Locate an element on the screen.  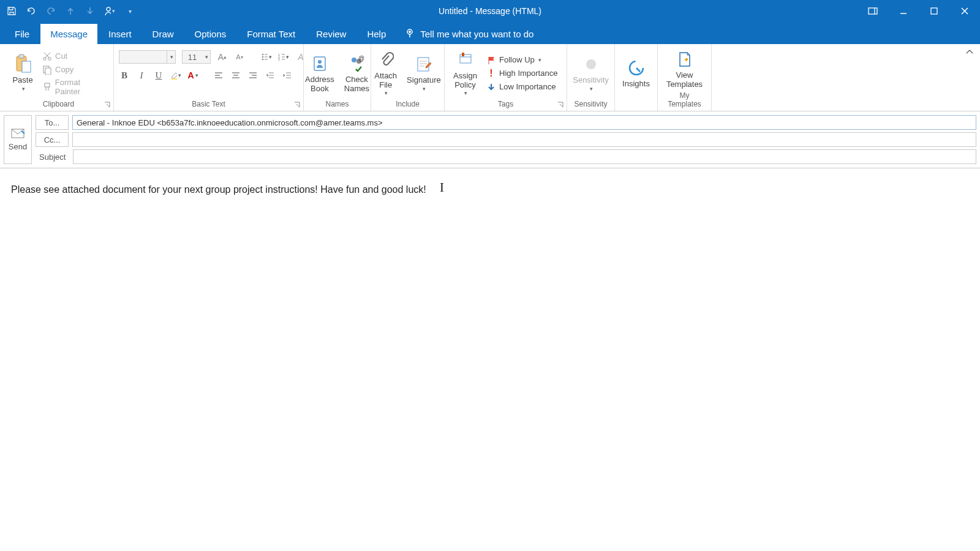
basic-text-group-label: Basic Text is located at coordinates (208, 105).